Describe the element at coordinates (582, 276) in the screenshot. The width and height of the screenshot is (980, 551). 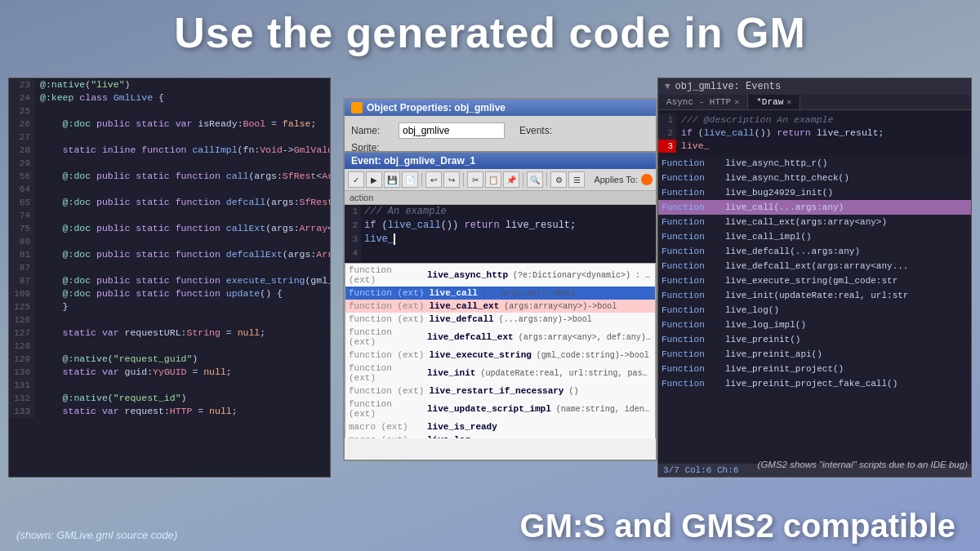
I see `ac-desc: (?e:Dictionary<dynamic>) : Goes into A` at that location.